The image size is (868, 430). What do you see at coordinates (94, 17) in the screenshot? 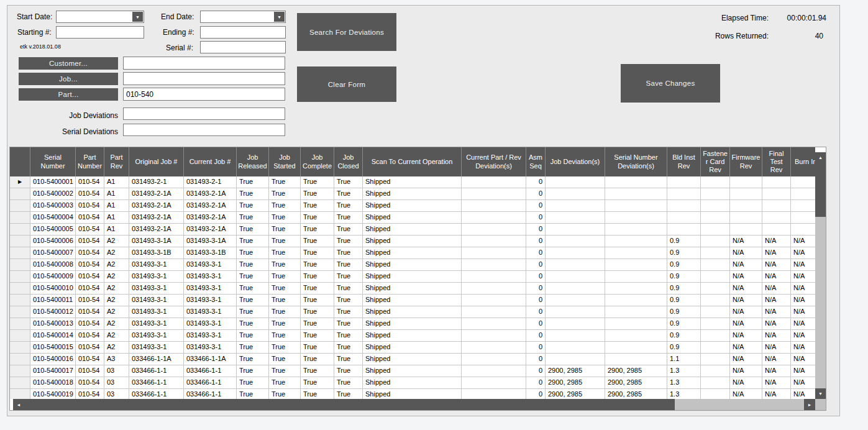
I see `start-date-value` at bounding box center [94, 17].